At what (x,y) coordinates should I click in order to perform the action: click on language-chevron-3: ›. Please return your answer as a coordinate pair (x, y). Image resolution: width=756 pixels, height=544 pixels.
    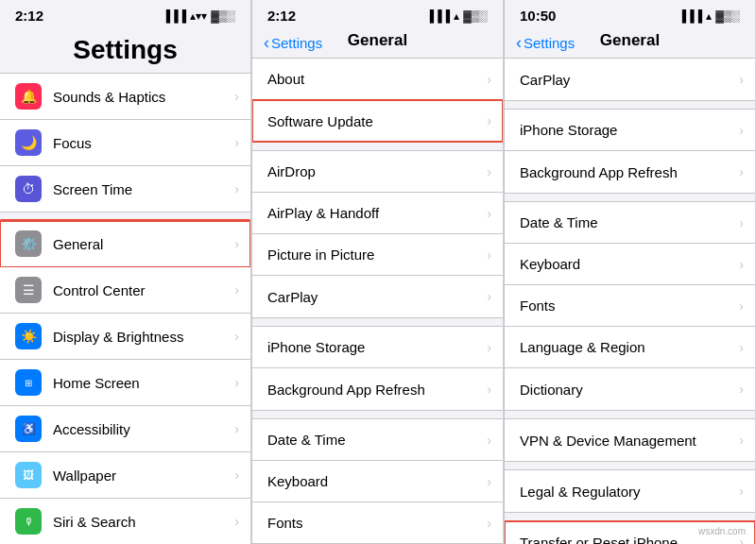
    Looking at the image, I should click on (741, 348).